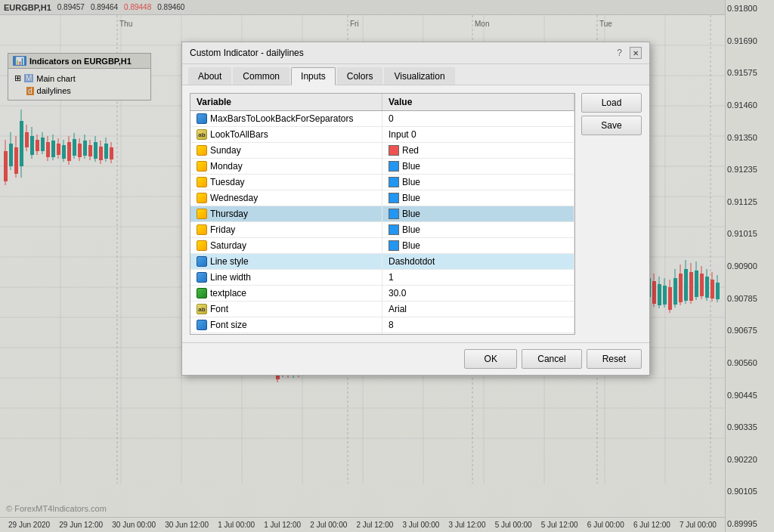 This screenshot has height=532, width=774. I want to click on dialog-footer: OK Cancel Reset, so click(416, 358).